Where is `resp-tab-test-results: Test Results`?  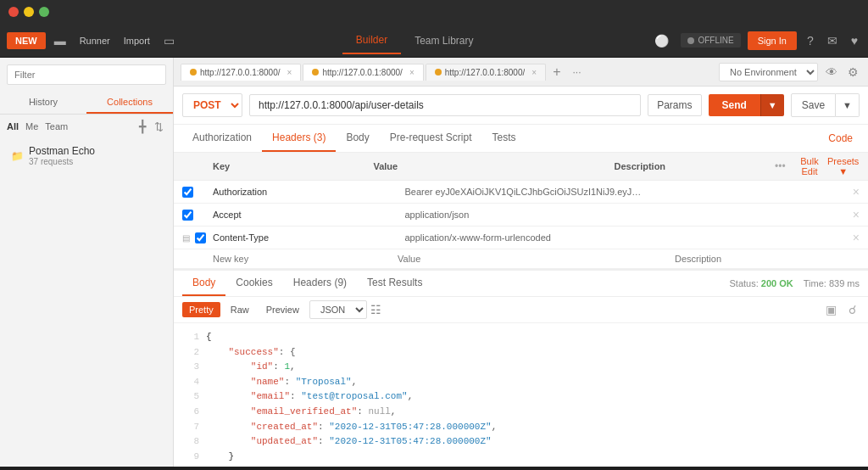 resp-tab-test-results: Test Results is located at coordinates (395, 283).